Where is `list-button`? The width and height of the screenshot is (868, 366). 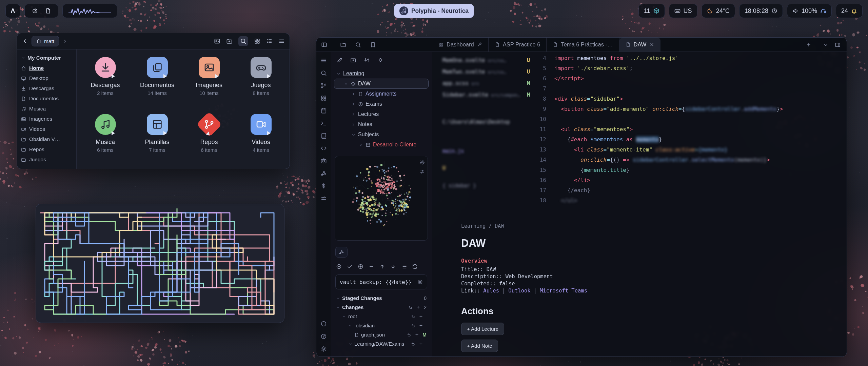 list-button is located at coordinates (404, 266).